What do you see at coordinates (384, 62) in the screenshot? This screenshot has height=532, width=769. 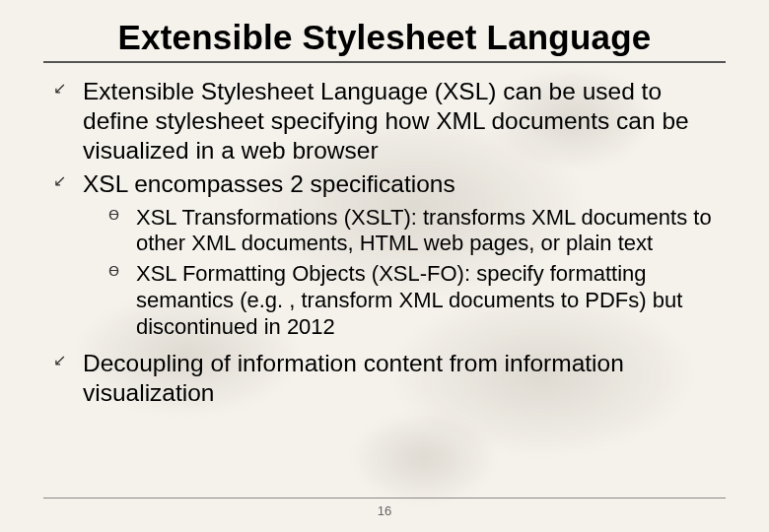 I see `title-underline` at bounding box center [384, 62].